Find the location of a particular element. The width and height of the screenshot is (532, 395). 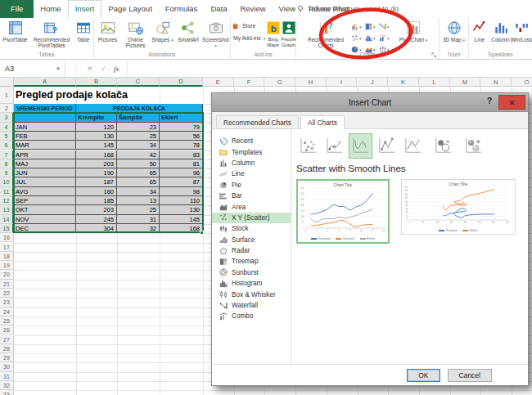

cell-mar-ampite: 34 is located at coordinates (138, 146).